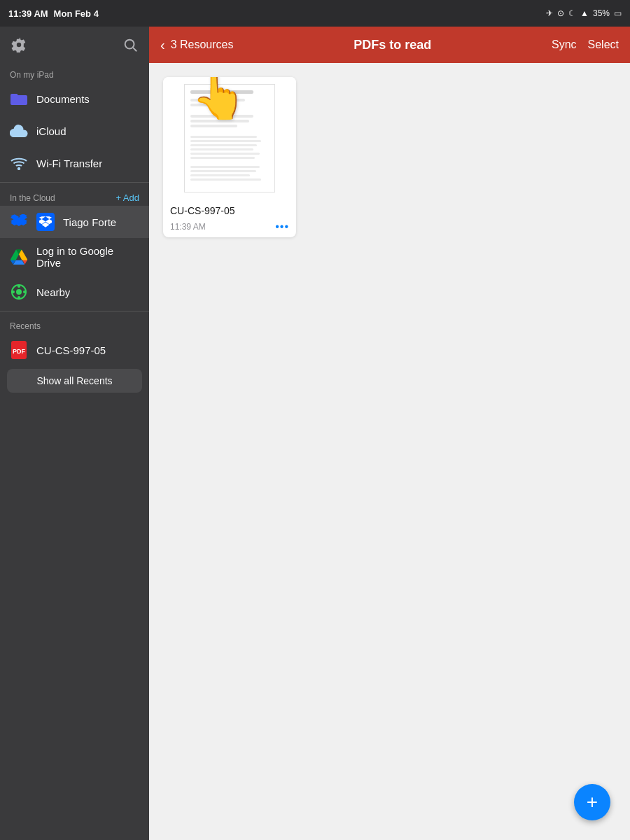 The height and width of the screenshot is (840, 630). Describe the element at coordinates (74, 350) in the screenshot. I see `sidebar-item-recent-pdf: PDF CU-CS-997-05` at that location.